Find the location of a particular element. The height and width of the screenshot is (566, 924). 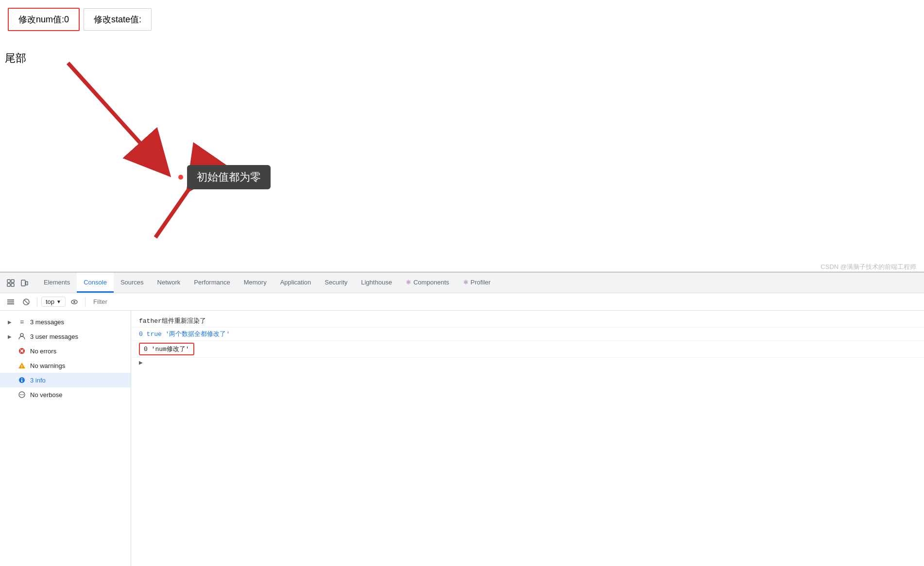

verbose-icon is located at coordinates (22, 395).